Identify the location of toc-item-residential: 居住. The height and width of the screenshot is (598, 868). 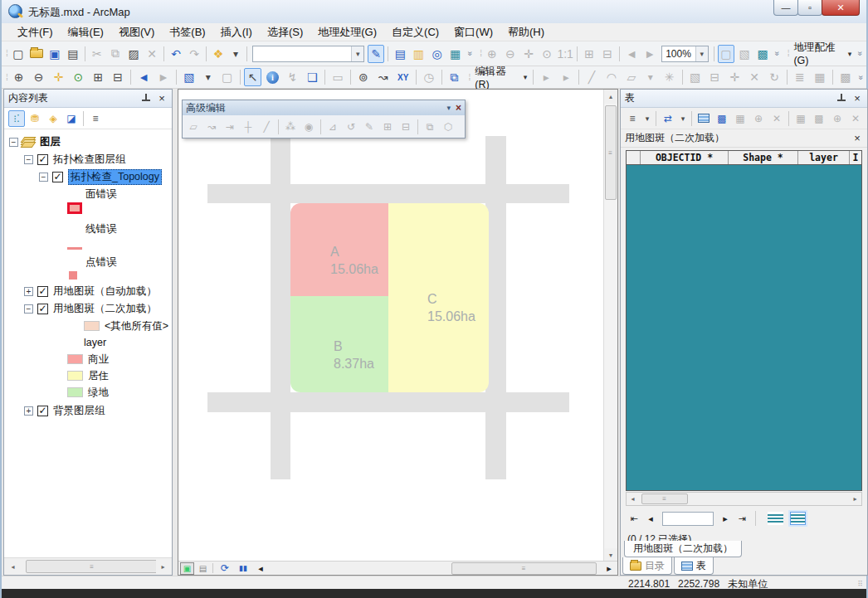
(56, 376).